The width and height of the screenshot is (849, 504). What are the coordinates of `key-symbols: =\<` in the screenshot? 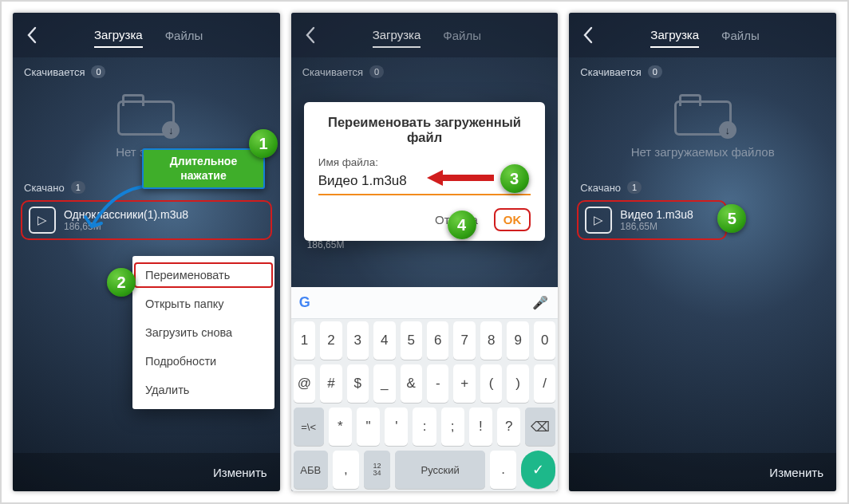 It's located at (309, 427).